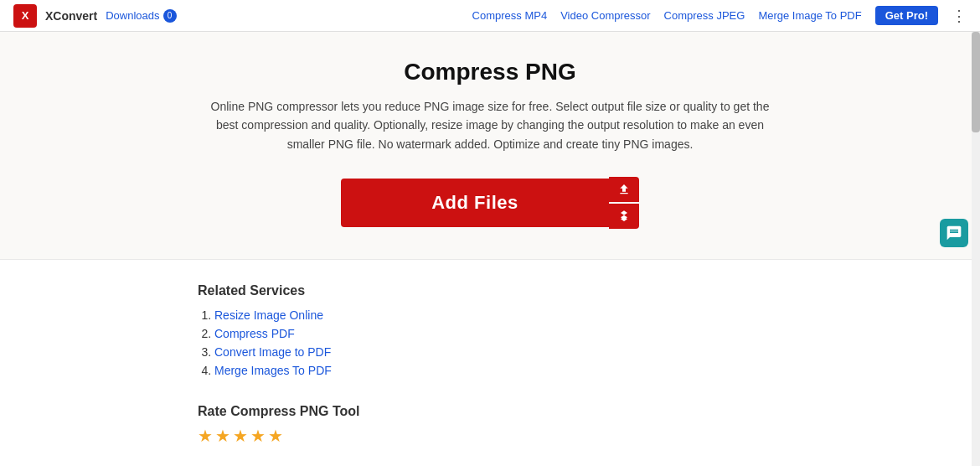 This screenshot has width=980, height=466. I want to click on brand-name: XConvert, so click(71, 16).